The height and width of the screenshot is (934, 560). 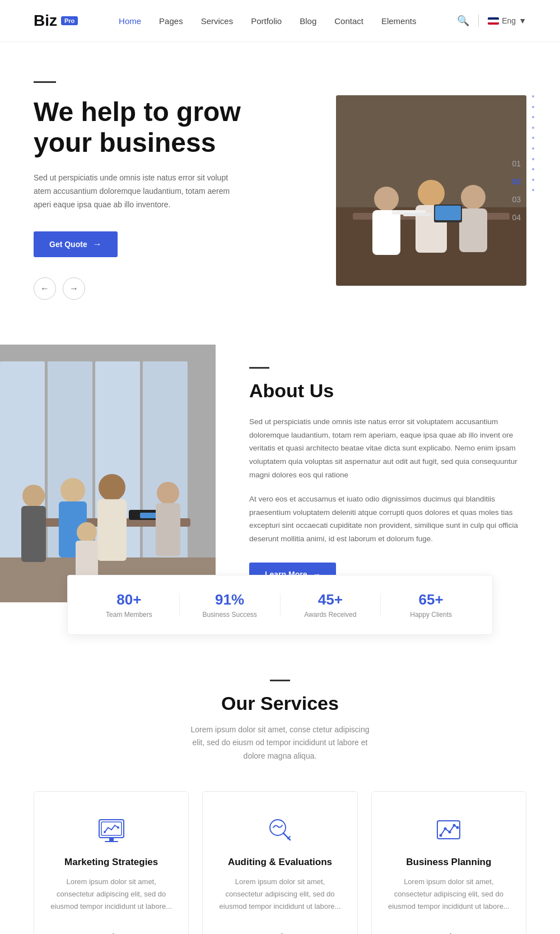 What do you see at coordinates (399, 21) in the screenshot?
I see `nav-elements: Elements` at bounding box center [399, 21].